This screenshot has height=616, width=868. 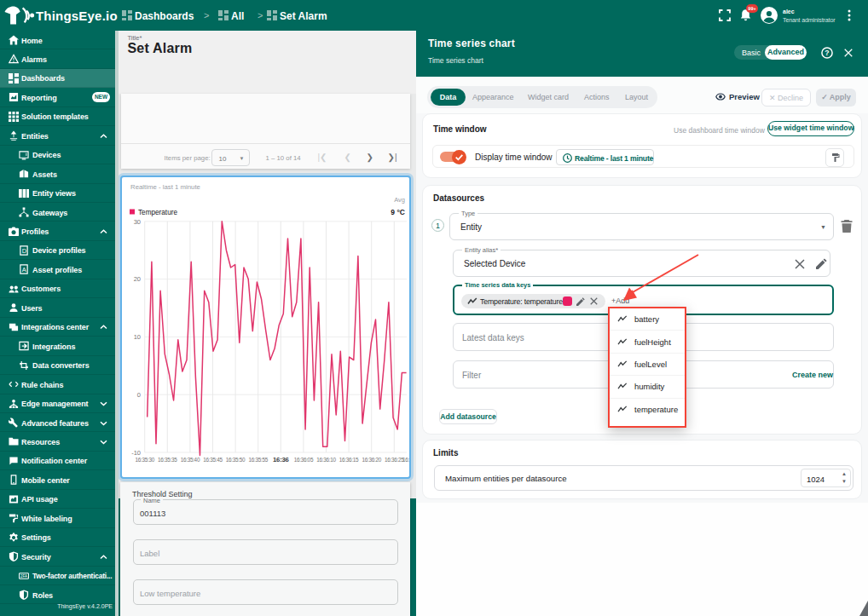 I want to click on svg-text: 16:35:40, so click(x=191, y=460).